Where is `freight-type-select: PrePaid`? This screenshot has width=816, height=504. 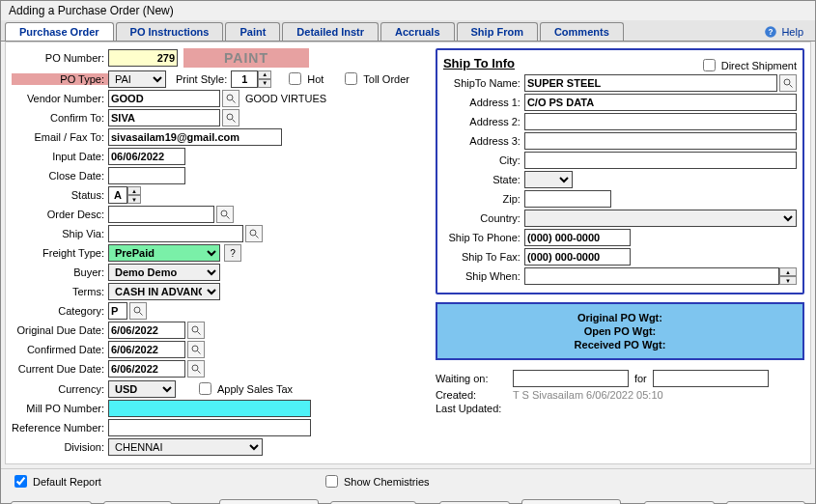
freight-type-select: PrePaid is located at coordinates (164, 253).